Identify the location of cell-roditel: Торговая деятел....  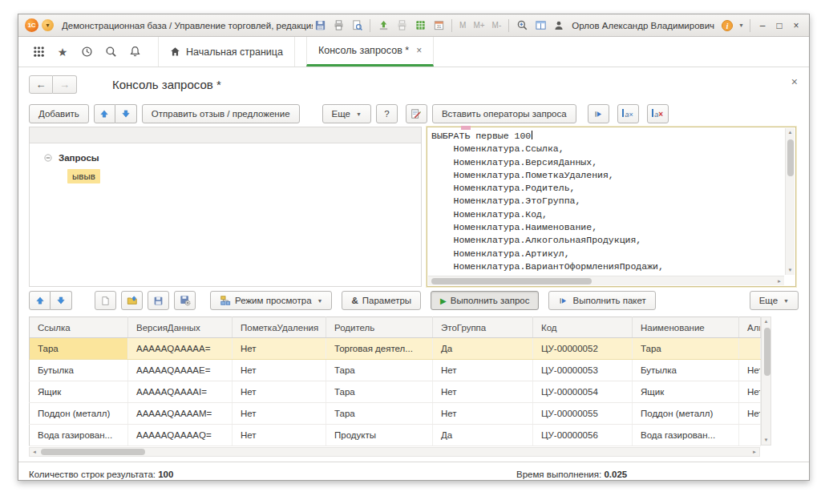
(380, 349).